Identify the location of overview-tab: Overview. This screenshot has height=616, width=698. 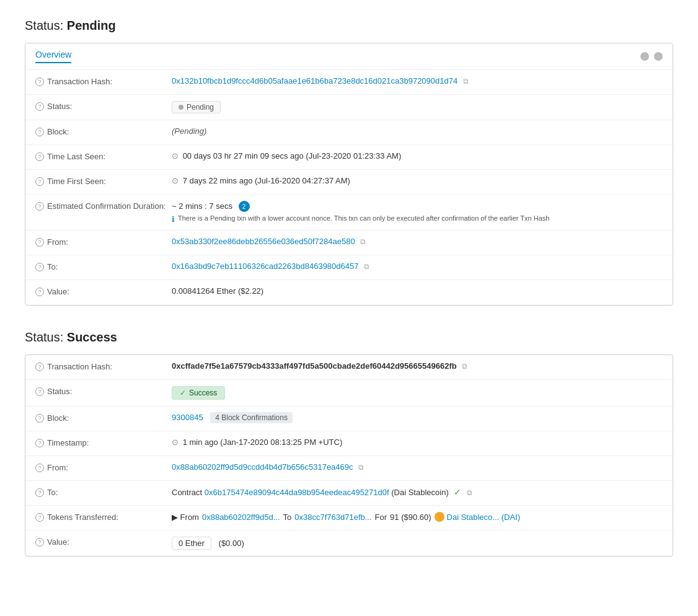
(53, 56).